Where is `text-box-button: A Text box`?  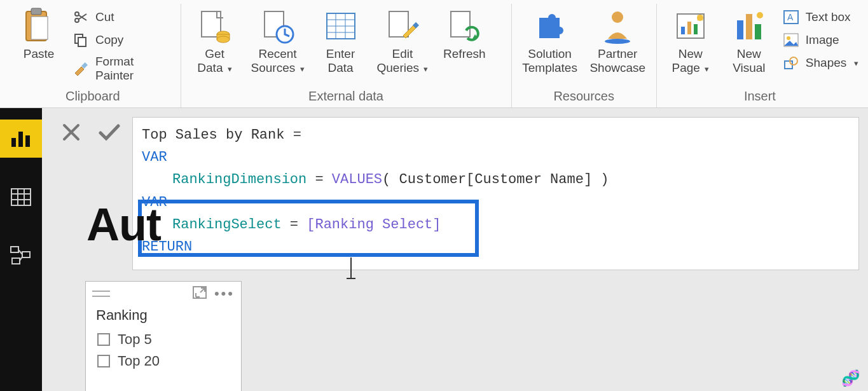
text-box-button: A Text box is located at coordinates (820, 17).